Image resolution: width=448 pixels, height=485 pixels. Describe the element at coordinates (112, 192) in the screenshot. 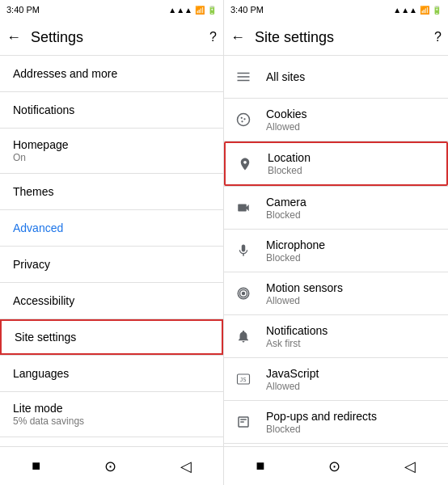

I see `settings-item-themes: Themes` at that location.